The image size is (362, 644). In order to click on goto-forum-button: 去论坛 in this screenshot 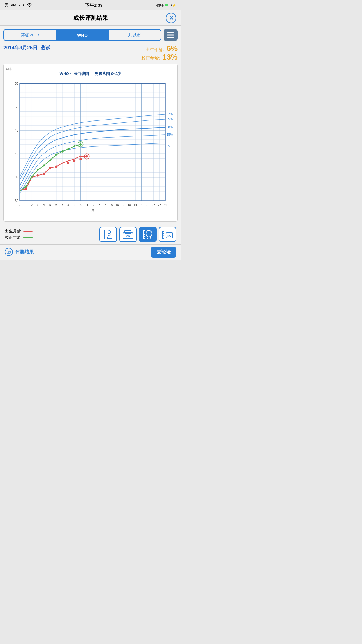, I will do `click(164, 252)`.